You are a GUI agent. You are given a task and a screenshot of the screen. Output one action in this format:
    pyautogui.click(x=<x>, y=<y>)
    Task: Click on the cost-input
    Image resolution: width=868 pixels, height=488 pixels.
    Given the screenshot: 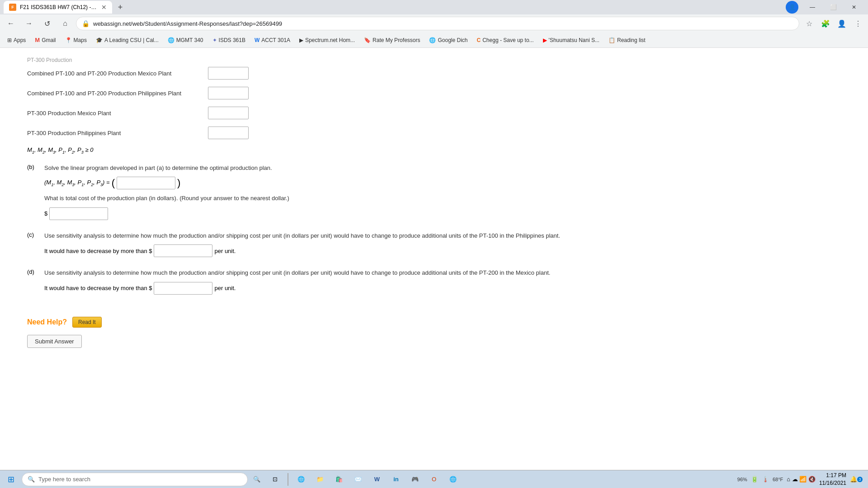 What is the action you would take?
    pyautogui.click(x=79, y=214)
    